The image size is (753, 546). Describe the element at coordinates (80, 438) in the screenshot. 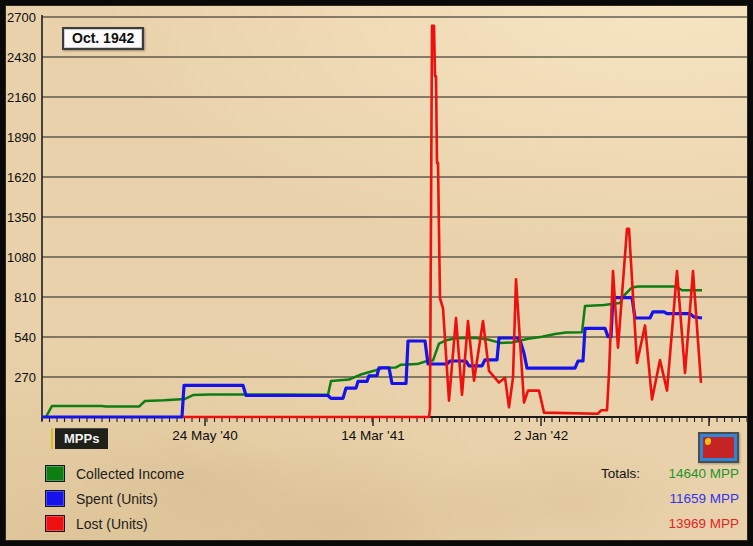

I see `mpps-badge: MPPs` at that location.